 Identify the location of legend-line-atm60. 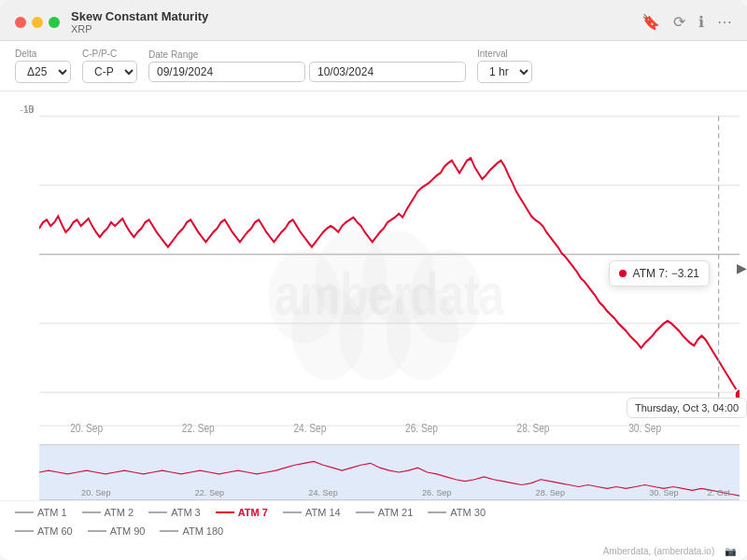
(24, 531).